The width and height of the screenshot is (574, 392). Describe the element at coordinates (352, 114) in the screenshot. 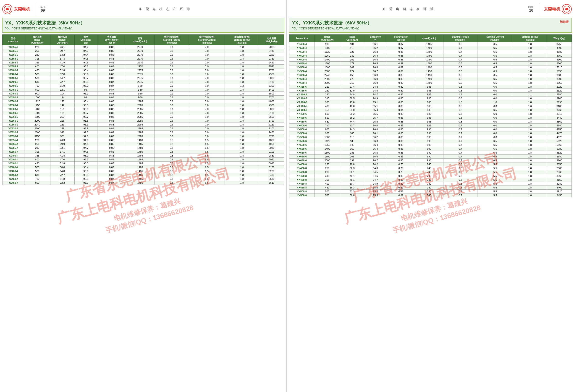

I see `table-cell: 59.2` at that location.